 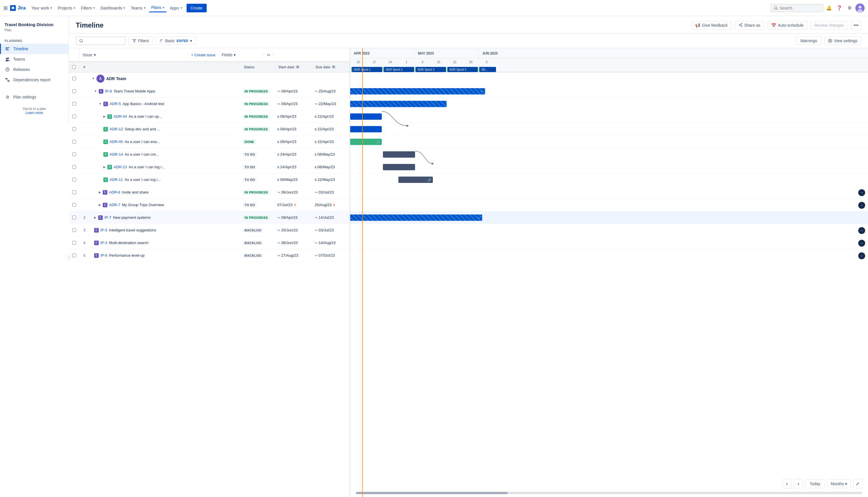 I want to click on autoschedule-icon: 📅, so click(x=774, y=25).